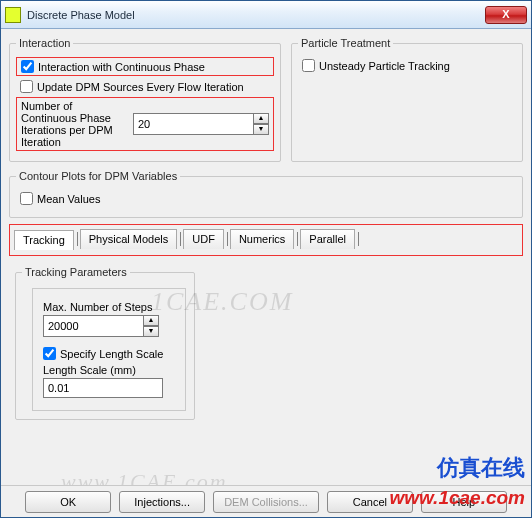 Image resolution: width=532 pixels, height=518 pixels. I want to click on ok-button: OK, so click(68, 502).